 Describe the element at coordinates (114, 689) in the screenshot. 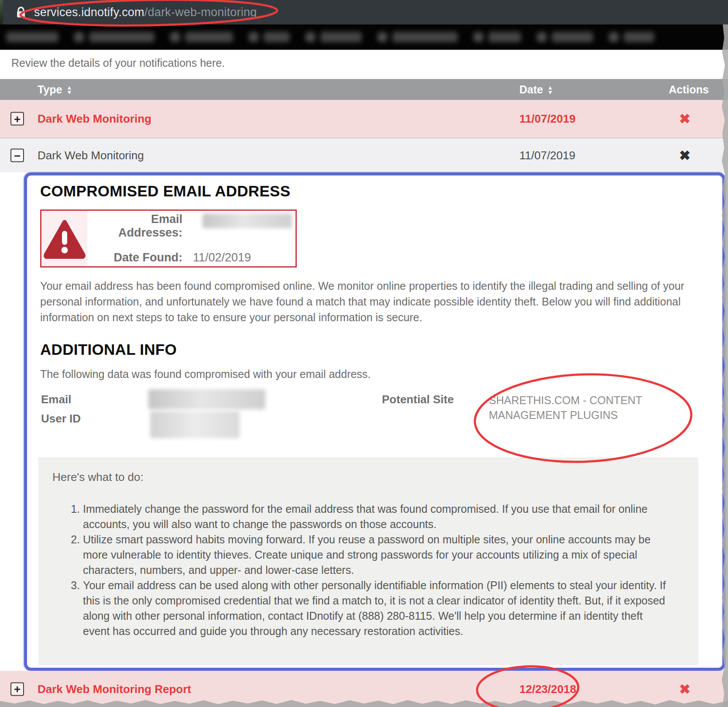

I see `row-type-label: Dark Web Monitoring Report` at that location.